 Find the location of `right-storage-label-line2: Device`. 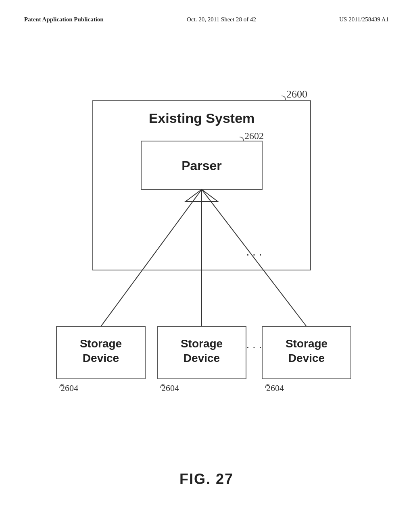

right-storage-label-line2: Device is located at coordinates (307, 358).